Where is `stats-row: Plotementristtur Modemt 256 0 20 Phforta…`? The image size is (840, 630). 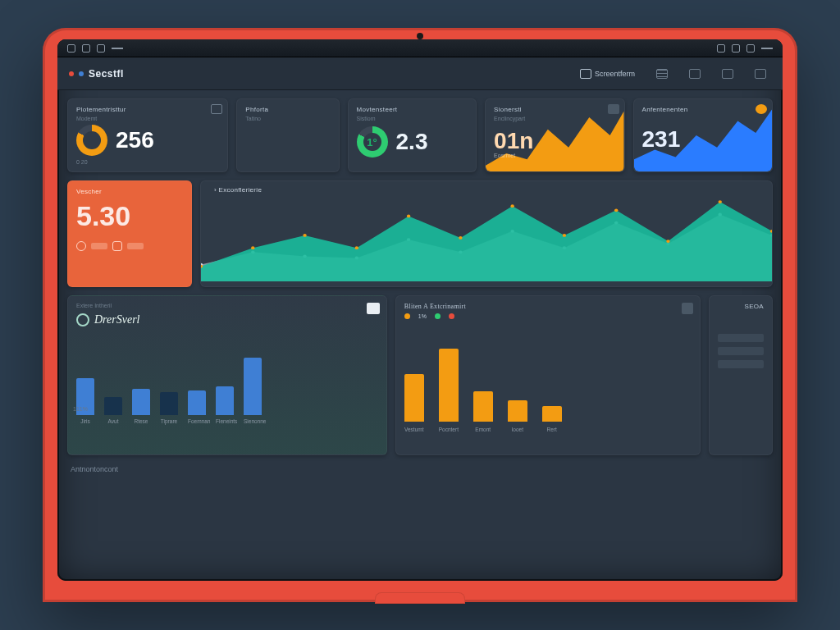 stats-row: Plotementristtur Modemt 256 0 20 Phforta… is located at coordinates (420, 135).